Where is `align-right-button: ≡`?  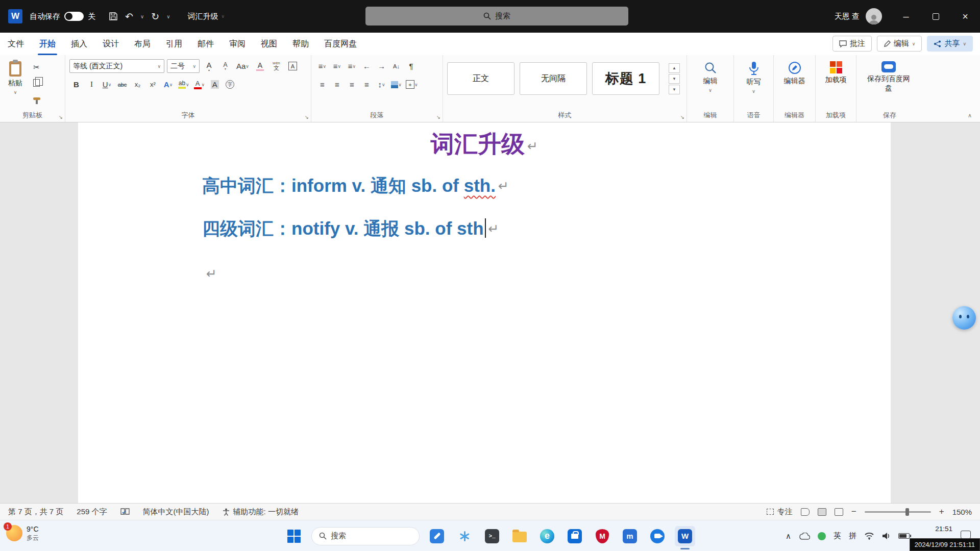
align-right-button: ≡ is located at coordinates (352, 85).